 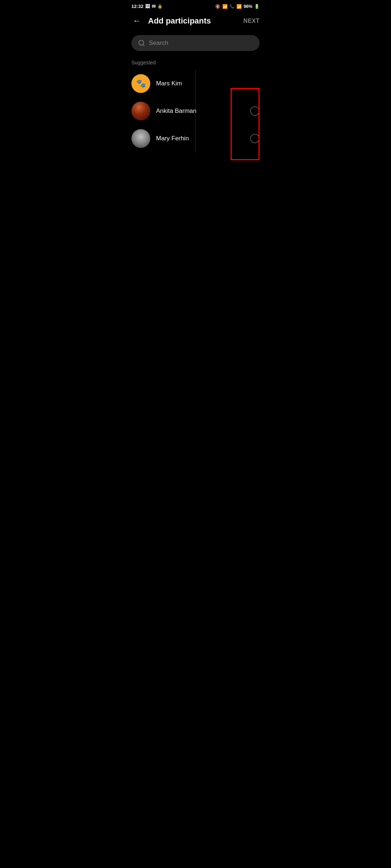 What do you see at coordinates (147, 7) in the screenshot?
I see `status-time: 12:32 🖼 ✉ 🔒` at bounding box center [147, 7].